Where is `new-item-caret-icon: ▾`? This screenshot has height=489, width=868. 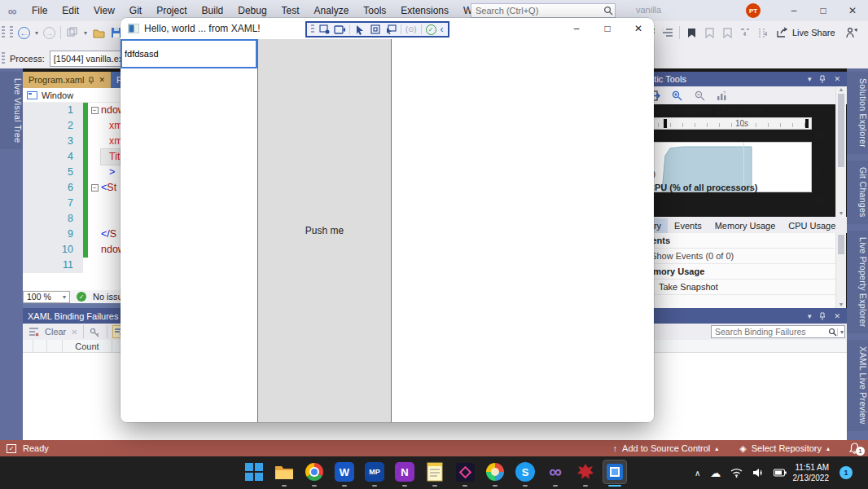 new-item-caret-icon: ▾ is located at coordinates (85, 33).